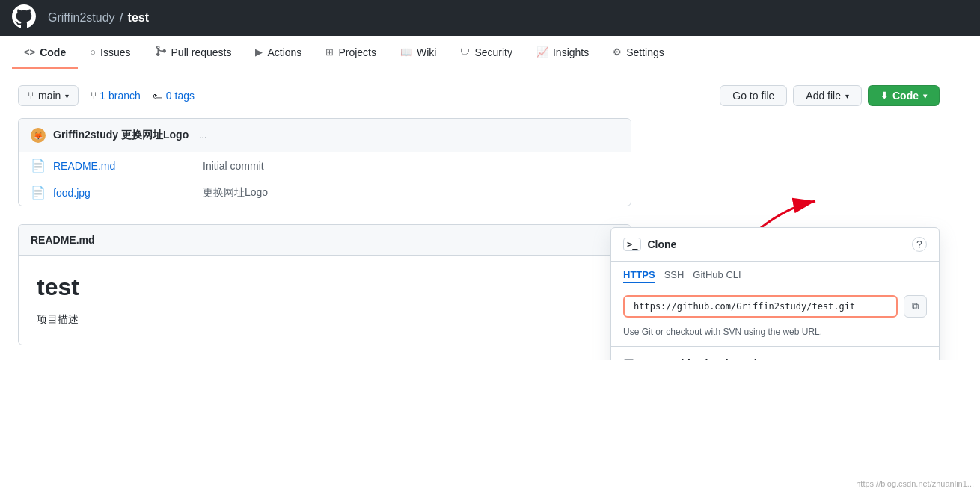  Describe the element at coordinates (916, 306) in the screenshot. I see `copy-url-button: ⧉` at that location.